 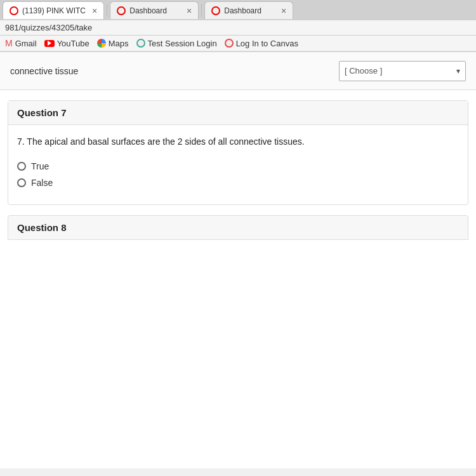 I want to click on maps-icon, so click(x=102, y=43).